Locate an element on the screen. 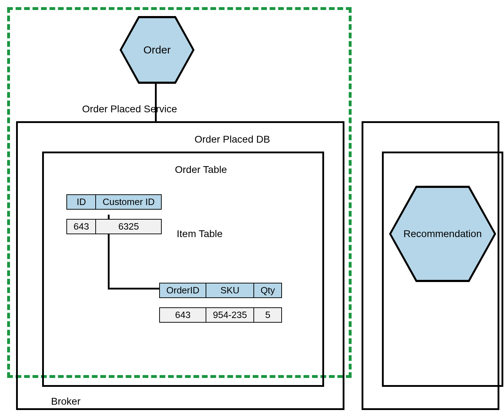 The image size is (504, 420). item-qty-cell: 5 is located at coordinates (268, 315).